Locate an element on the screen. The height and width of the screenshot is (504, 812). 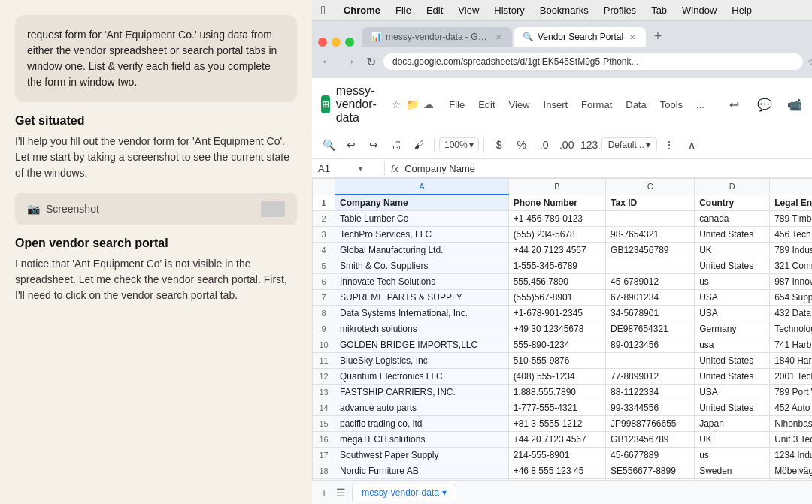
cloud-icon: ☁ is located at coordinates (429, 104).